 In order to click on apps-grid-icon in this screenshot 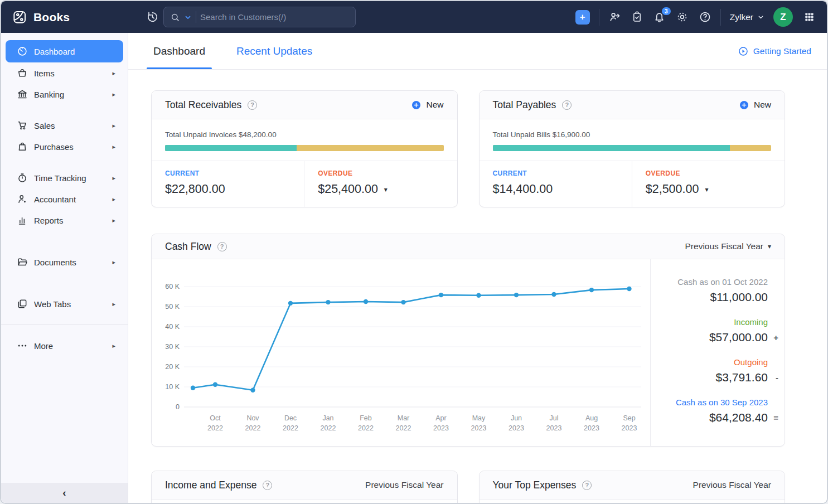, I will do `click(810, 17)`.